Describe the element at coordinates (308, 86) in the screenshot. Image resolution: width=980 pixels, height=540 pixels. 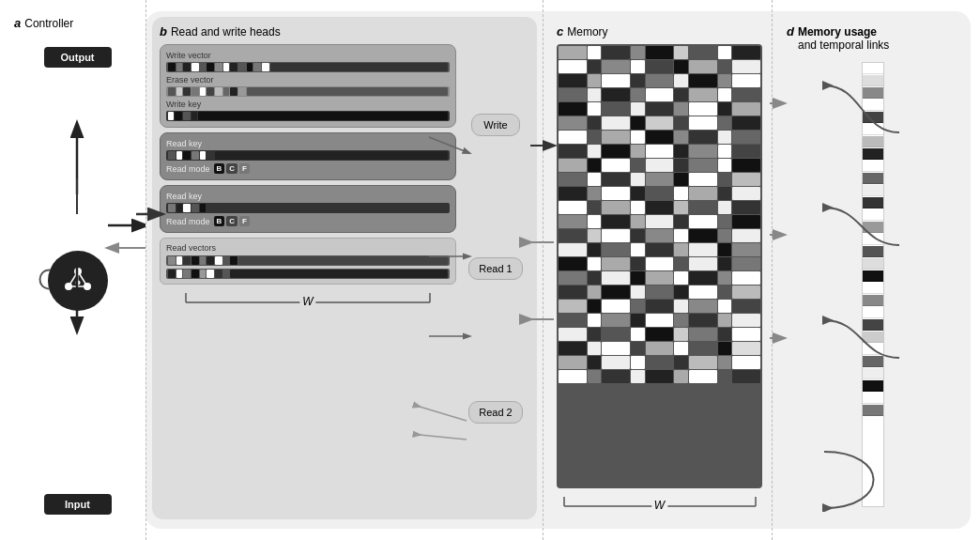
I see `write-head-box: Write vector` at that location.